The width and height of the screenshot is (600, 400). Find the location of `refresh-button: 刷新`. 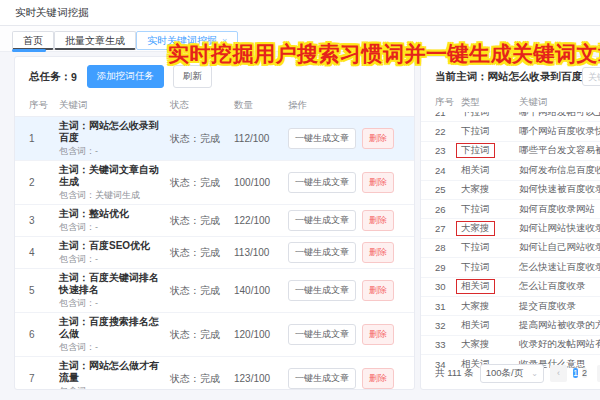

refresh-button: 刷新 is located at coordinates (192, 76).